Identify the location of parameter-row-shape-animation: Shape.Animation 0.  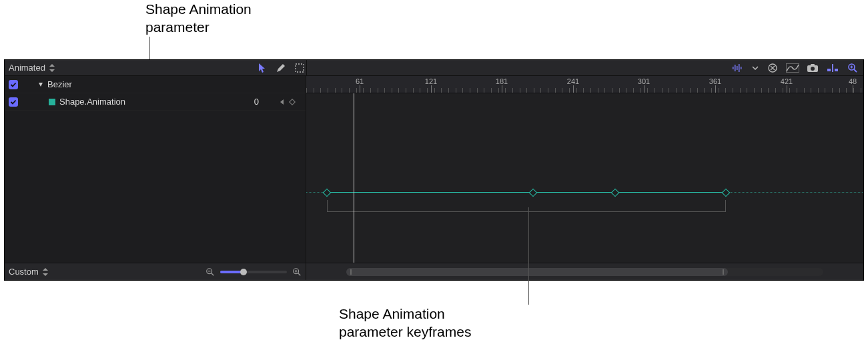
(155, 102).